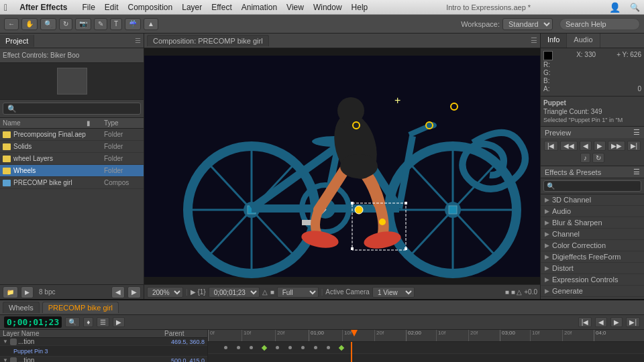 The height and width of the screenshot is (362, 644). I want to click on nav-left-btn: ◀, so click(118, 292).